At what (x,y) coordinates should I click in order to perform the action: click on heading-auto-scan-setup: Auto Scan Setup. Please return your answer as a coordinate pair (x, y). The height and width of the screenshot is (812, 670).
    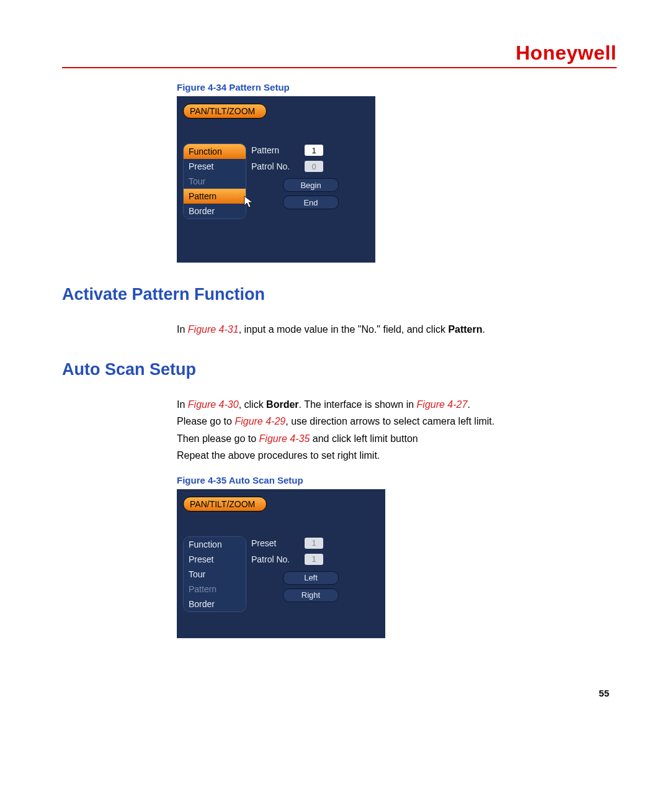
    Looking at the image, I should click on (339, 370).